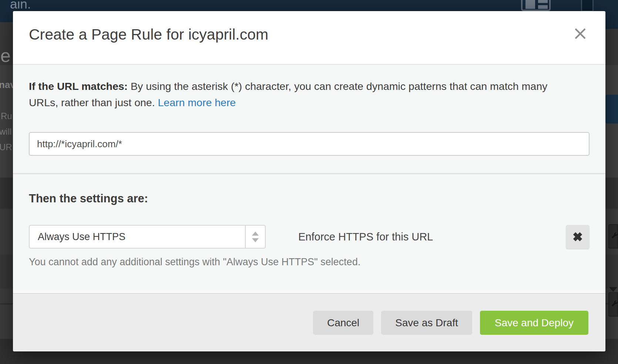  I want to click on save-and-deploy-button: Save and Deploy, so click(534, 323).